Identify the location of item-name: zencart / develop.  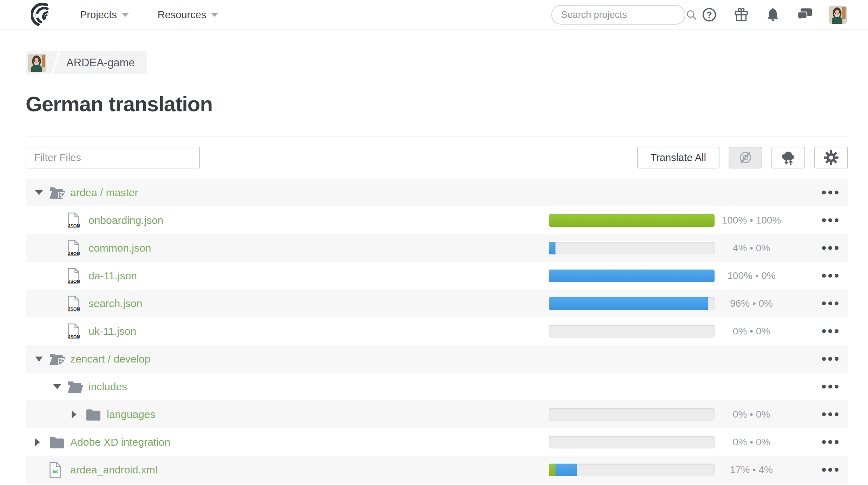
(110, 359).